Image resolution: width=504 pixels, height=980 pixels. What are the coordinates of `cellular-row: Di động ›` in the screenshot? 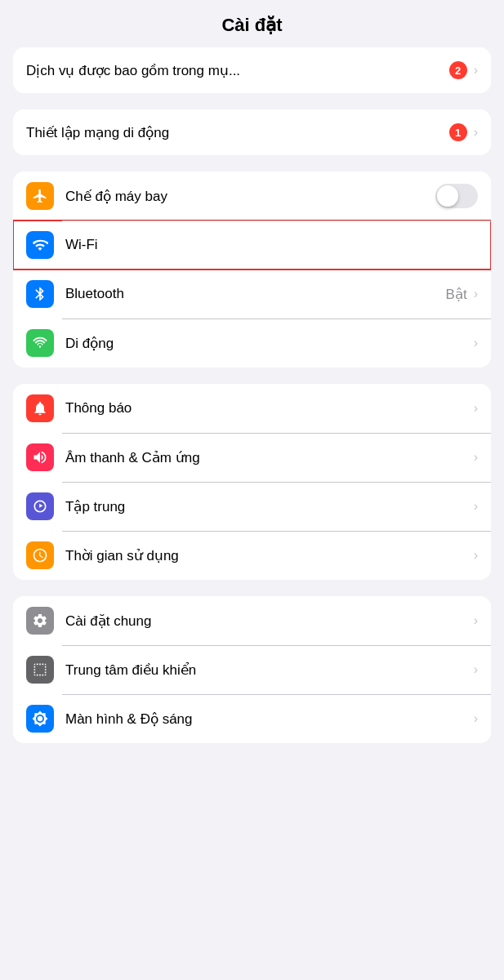 It's located at (252, 343).